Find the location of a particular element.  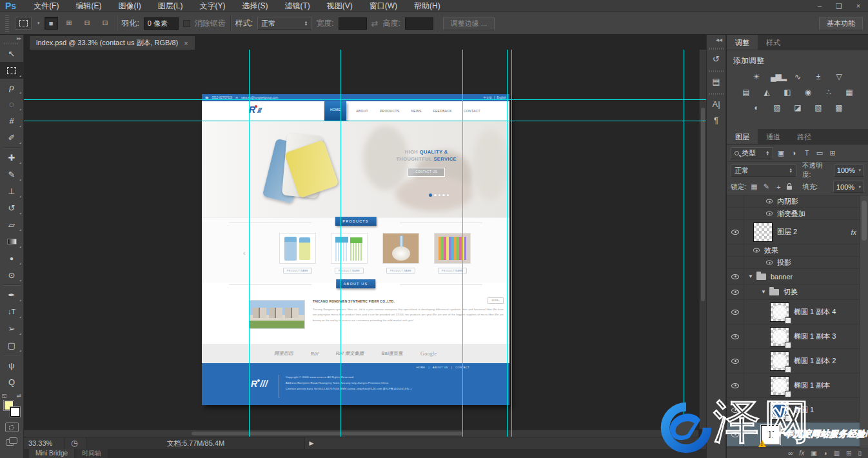

menu-select: 选择(S) is located at coordinates (255, 6).